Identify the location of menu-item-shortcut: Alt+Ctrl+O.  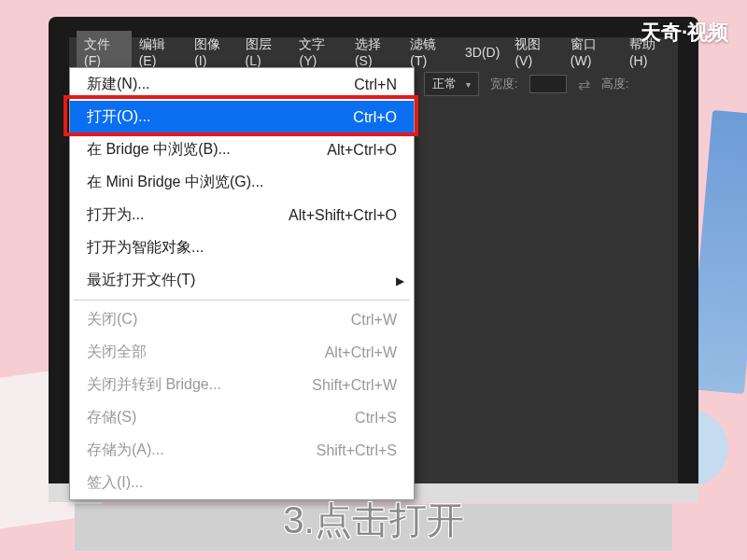
(362, 150).